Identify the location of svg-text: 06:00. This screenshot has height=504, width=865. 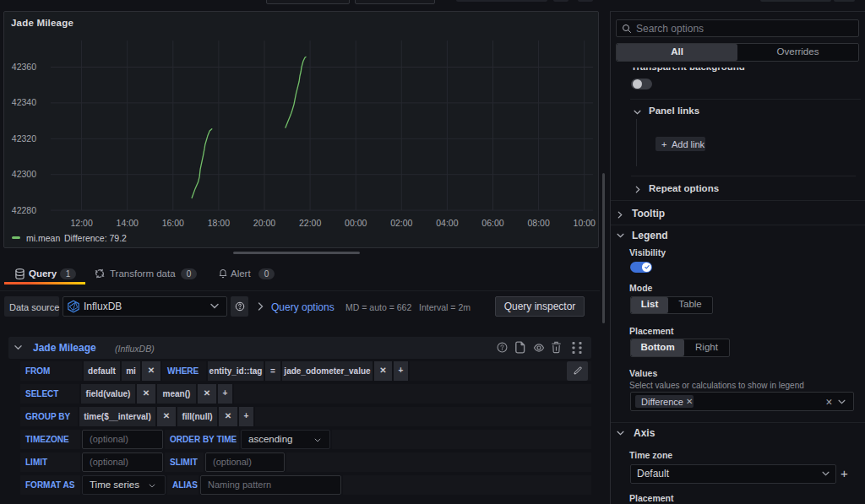
(492, 223).